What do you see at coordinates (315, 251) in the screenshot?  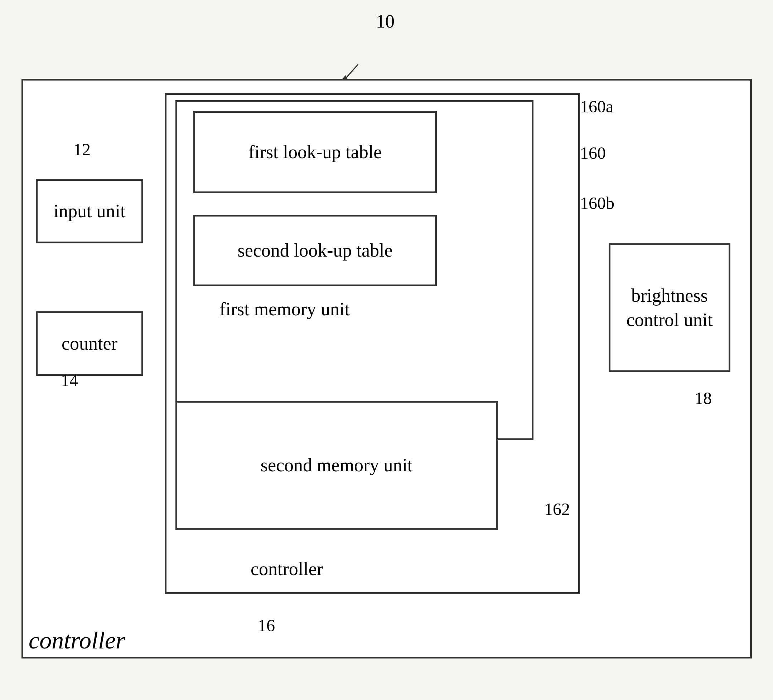 I see `second-lut-label: second look-up table` at bounding box center [315, 251].